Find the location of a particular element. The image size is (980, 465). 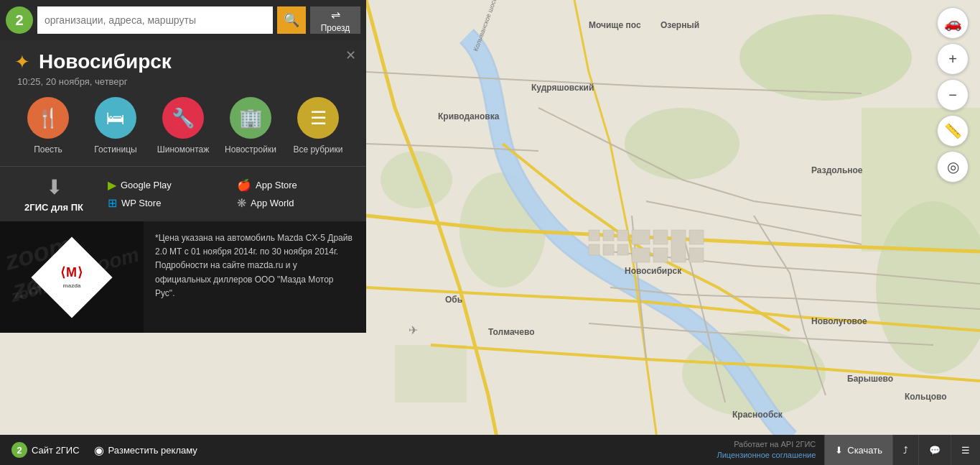

search-icon: 🔍 is located at coordinates (291, 20).